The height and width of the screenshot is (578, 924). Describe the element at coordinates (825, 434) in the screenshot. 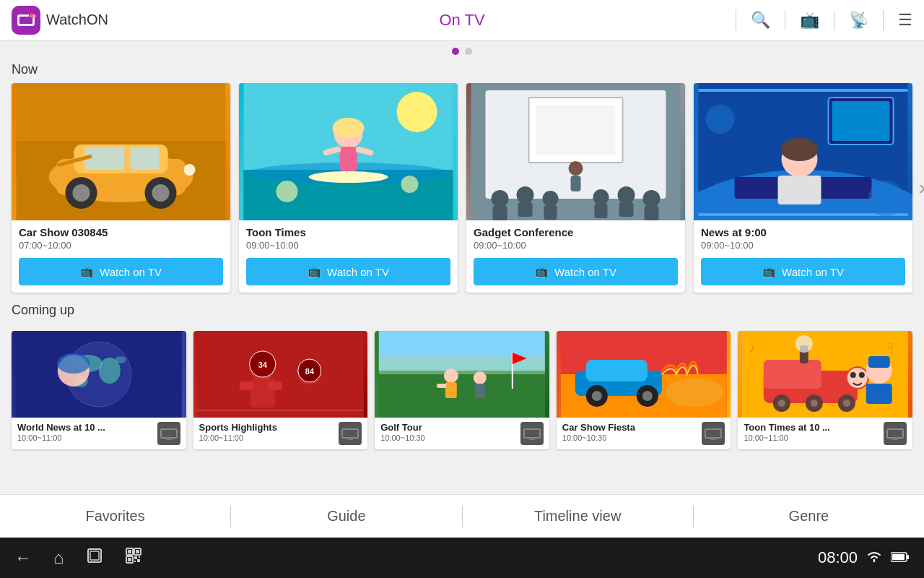

I see `toon-10-bottom: Toon Times at 10 ... 10:00~11:00` at that location.